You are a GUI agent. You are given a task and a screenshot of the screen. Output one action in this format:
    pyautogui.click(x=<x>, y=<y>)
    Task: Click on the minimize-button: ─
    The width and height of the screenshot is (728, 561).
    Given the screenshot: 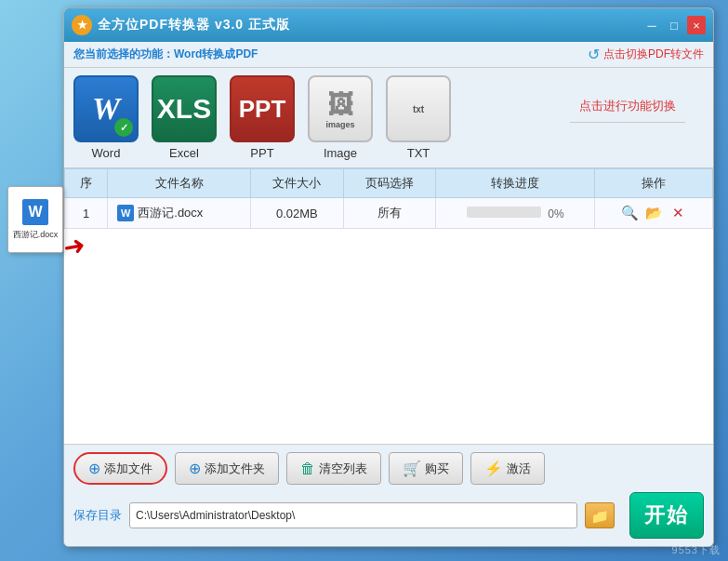 What is the action you would take?
    pyautogui.click(x=652, y=25)
    